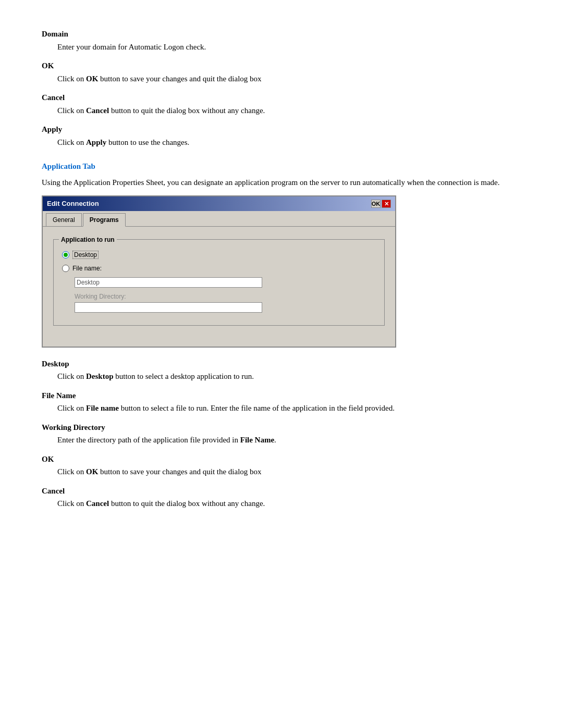 The image size is (563, 728). What do you see at coordinates (102, 408) in the screenshot?
I see `filename-bold: File name` at bounding box center [102, 408].